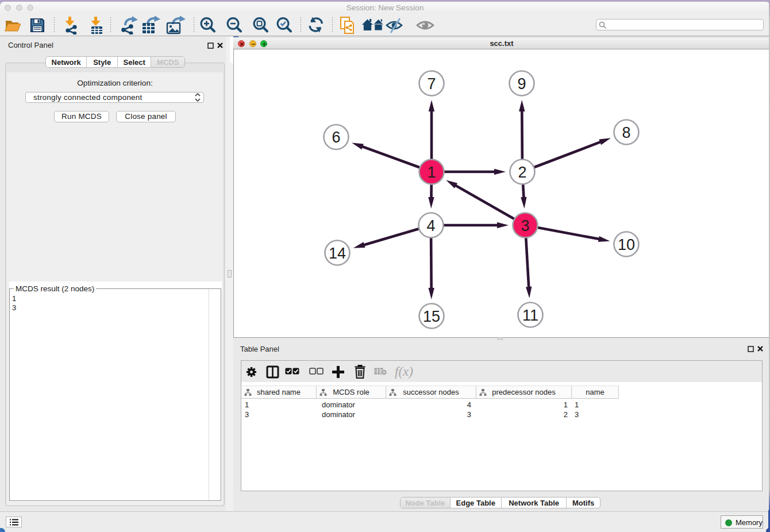  What do you see at coordinates (431, 226) in the screenshot?
I see `svg-text: 4` at bounding box center [431, 226].